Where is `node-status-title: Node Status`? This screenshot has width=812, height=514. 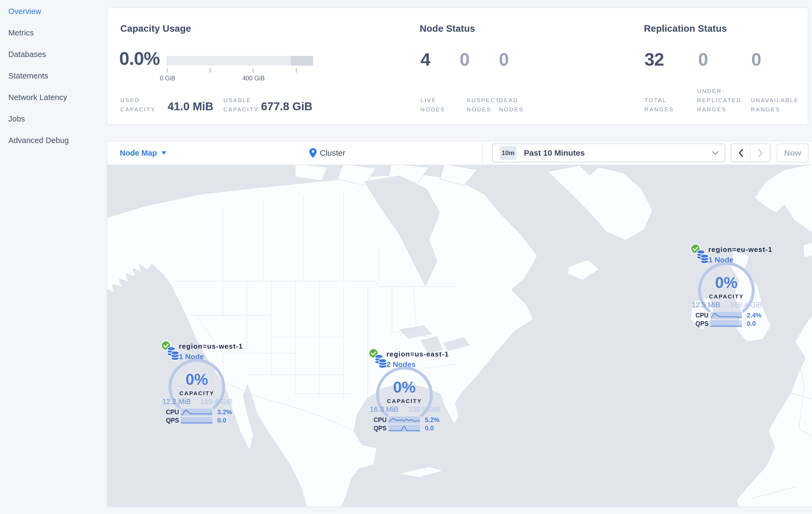
node-status-title: Node Status is located at coordinates (447, 28).